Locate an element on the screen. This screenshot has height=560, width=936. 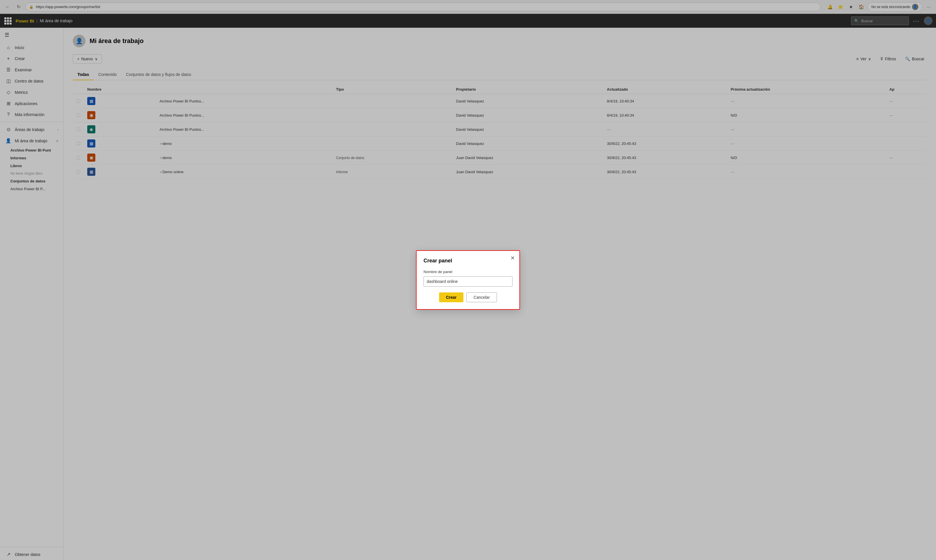
modal-close-button: ✕ is located at coordinates (513, 258).